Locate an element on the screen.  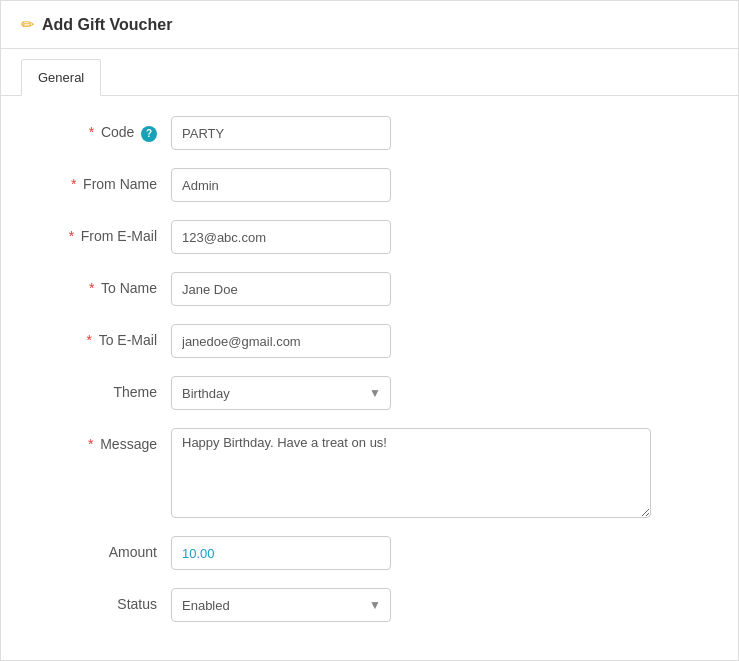
help-icon-code: ? is located at coordinates (149, 134).